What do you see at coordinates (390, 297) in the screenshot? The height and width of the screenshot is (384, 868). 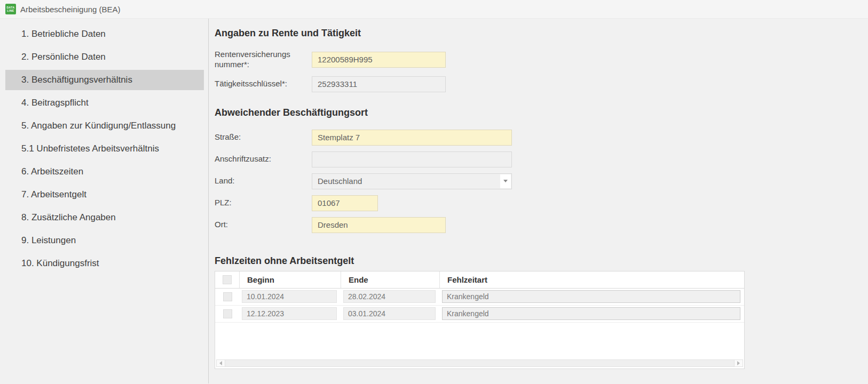 I see `ende-value: 28.02.2024` at bounding box center [390, 297].